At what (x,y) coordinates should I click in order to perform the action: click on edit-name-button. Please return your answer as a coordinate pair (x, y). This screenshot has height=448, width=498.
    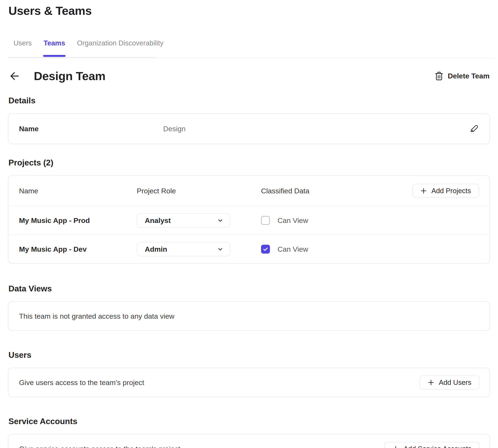
    Looking at the image, I should click on (474, 128).